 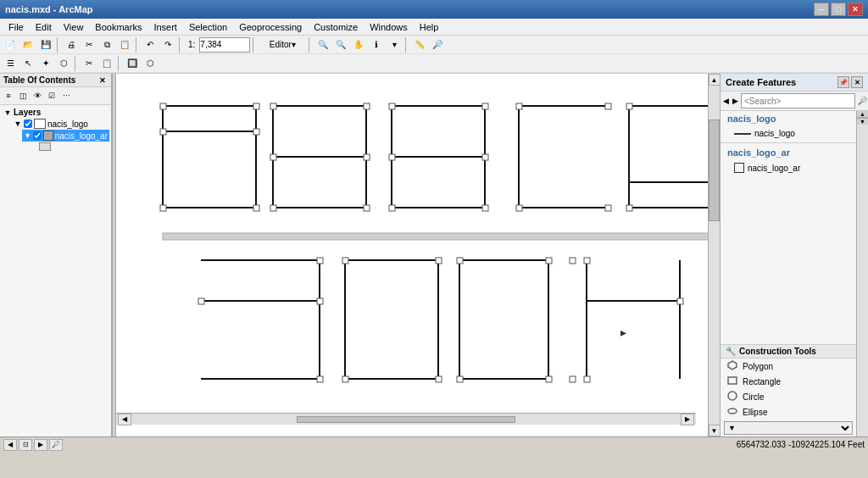 What do you see at coordinates (855, 9) in the screenshot?
I see `close-button: ✕` at bounding box center [855, 9].